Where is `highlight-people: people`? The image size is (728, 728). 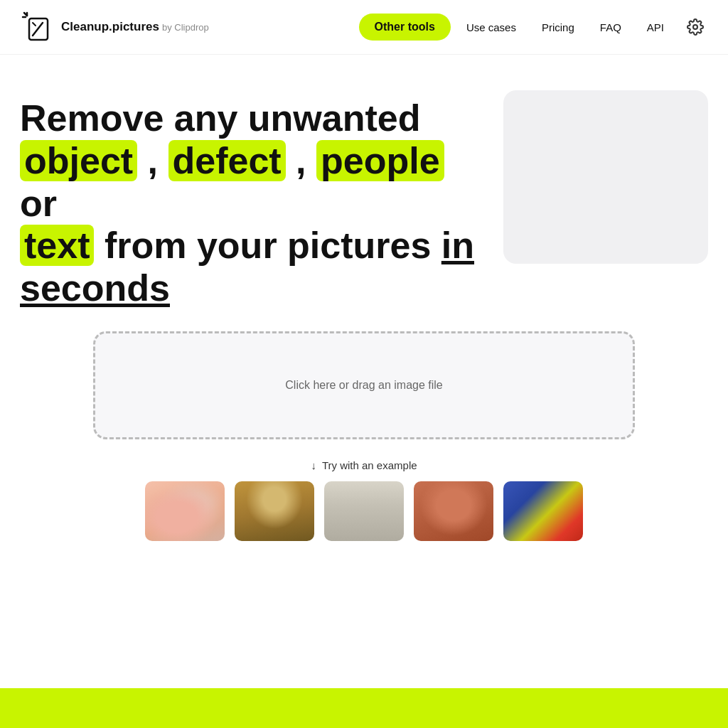
highlight-people: people is located at coordinates (380, 161).